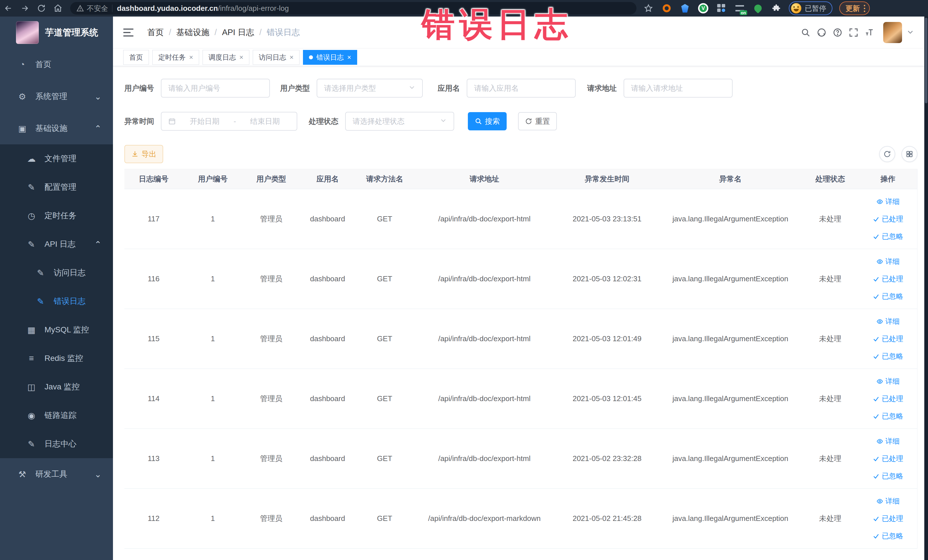  I want to click on column-settings-button, so click(910, 154).